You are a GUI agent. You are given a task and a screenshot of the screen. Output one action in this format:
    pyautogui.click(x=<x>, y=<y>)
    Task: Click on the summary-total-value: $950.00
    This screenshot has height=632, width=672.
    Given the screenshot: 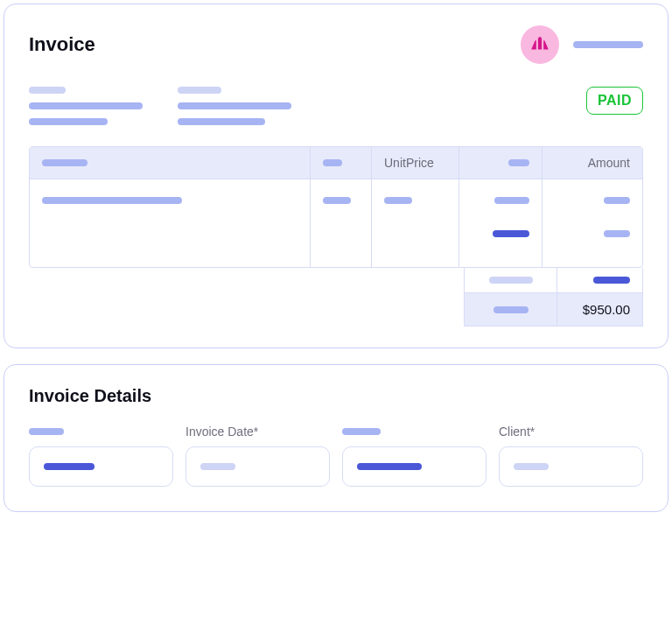 What is the action you would take?
    pyautogui.click(x=599, y=310)
    